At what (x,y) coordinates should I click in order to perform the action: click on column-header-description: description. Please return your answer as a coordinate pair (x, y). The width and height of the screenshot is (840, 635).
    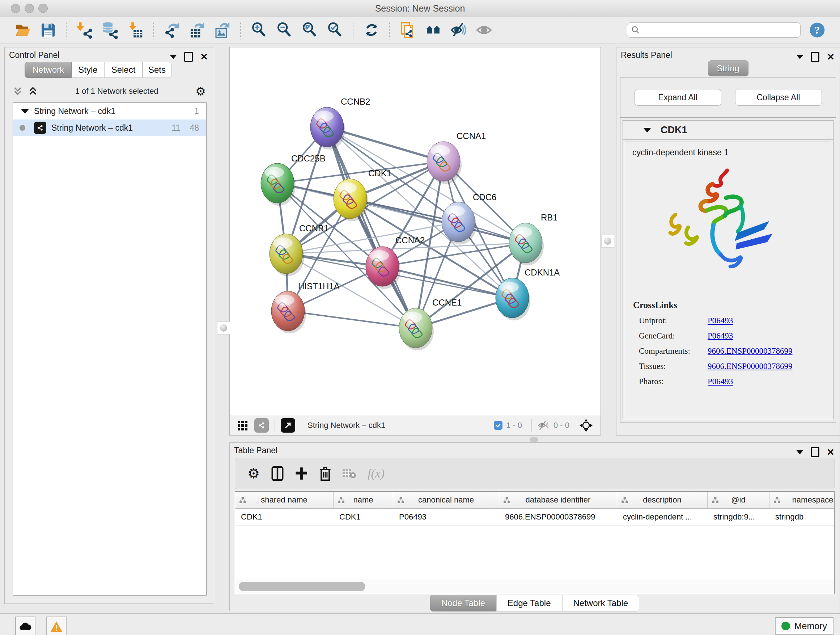
    Looking at the image, I should click on (662, 500).